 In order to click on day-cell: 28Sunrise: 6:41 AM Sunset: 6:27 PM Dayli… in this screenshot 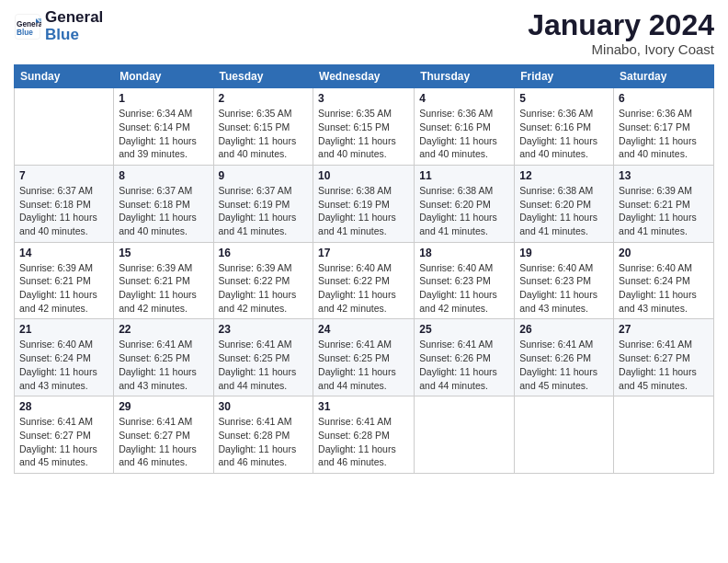, I will do `click(64, 435)`.